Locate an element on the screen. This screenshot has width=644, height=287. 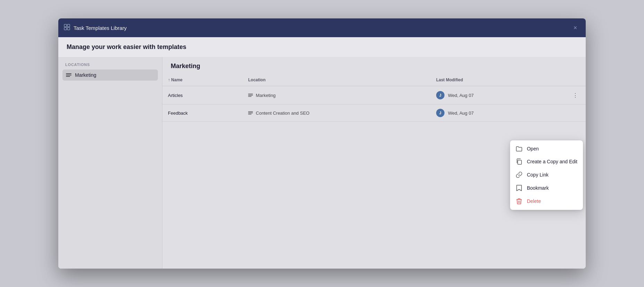
modal-header: Task Templates Library × is located at coordinates (322, 28).